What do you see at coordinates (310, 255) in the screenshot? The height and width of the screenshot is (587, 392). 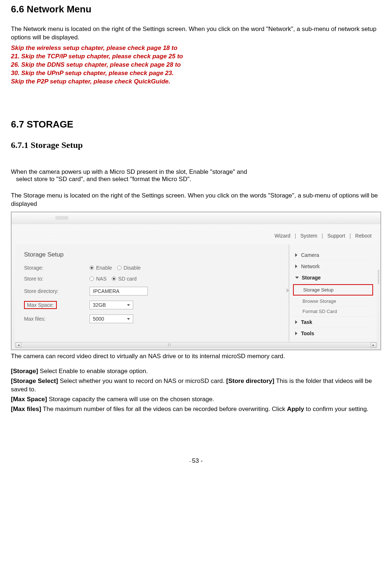 I see `side-item-label: Camera` at bounding box center [310, 255].